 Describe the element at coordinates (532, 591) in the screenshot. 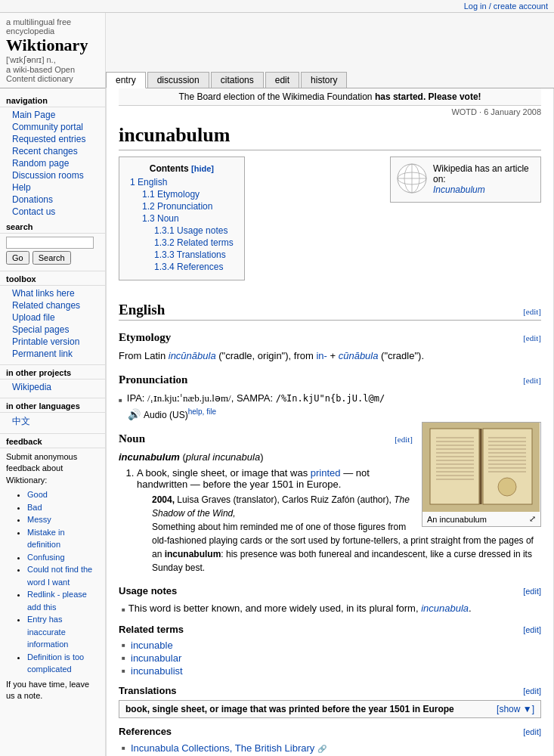

I see `usage-notes-edit: [edit]` at that location.